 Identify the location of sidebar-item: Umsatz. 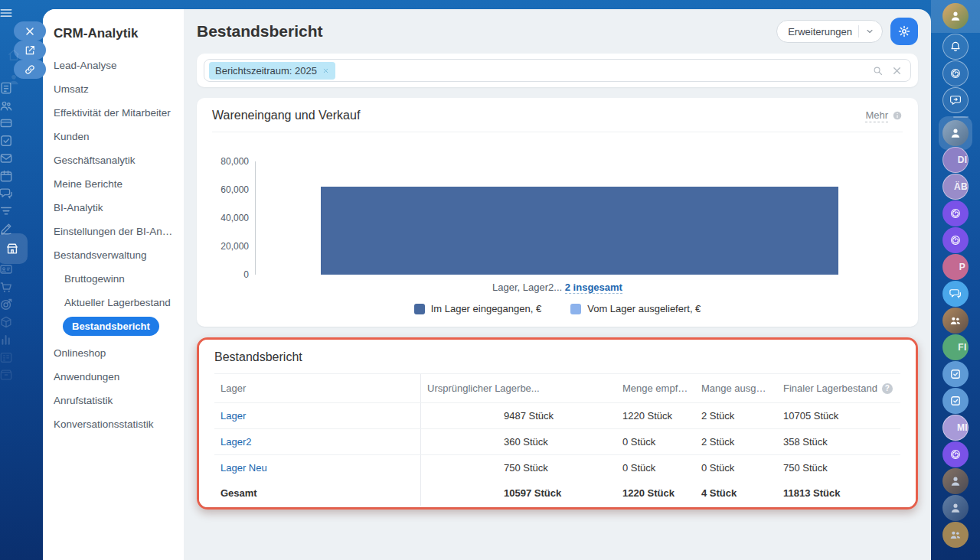
(113, 89).